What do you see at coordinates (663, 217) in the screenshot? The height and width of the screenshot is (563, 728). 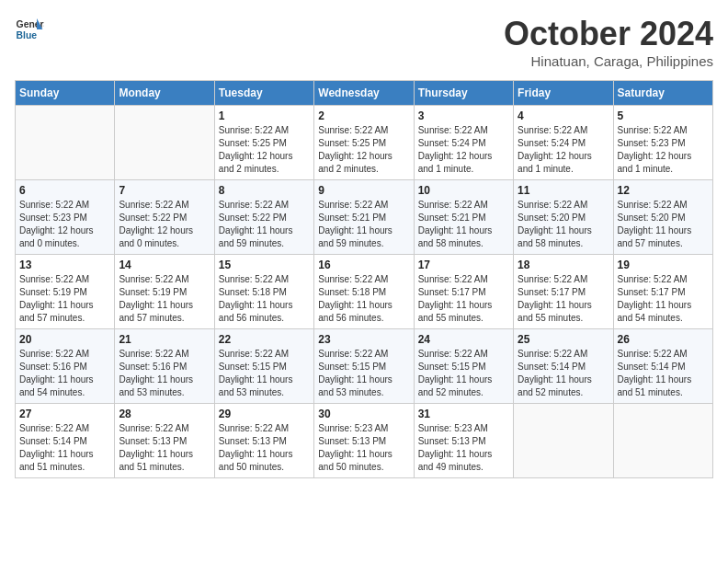 I see `calendar-cell: 12Sunrise: 5:22 AM Sunset: 5:20 PM Dayli…` at bounding box center [663, 217].